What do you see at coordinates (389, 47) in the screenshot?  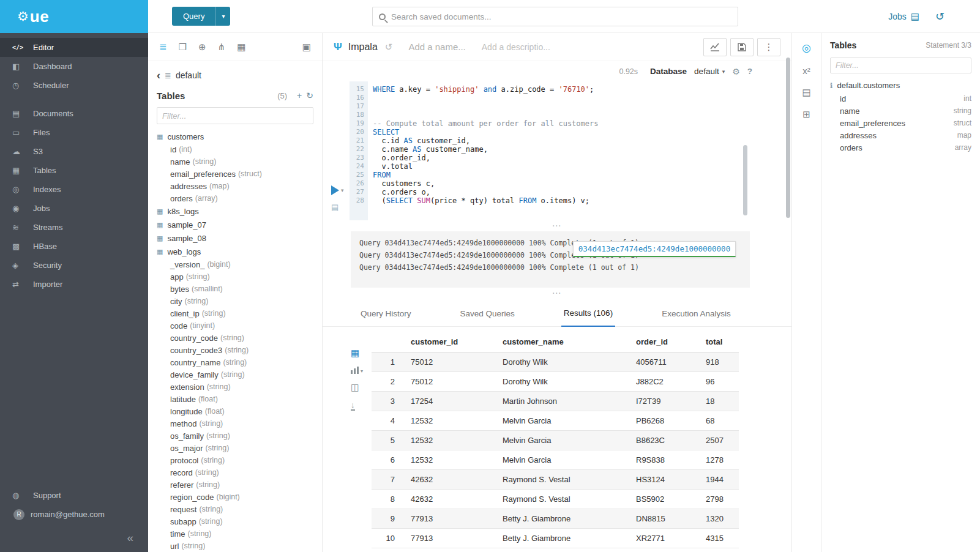 I see `snippet-history-icon: ↺` at bounding box center [389, 47].